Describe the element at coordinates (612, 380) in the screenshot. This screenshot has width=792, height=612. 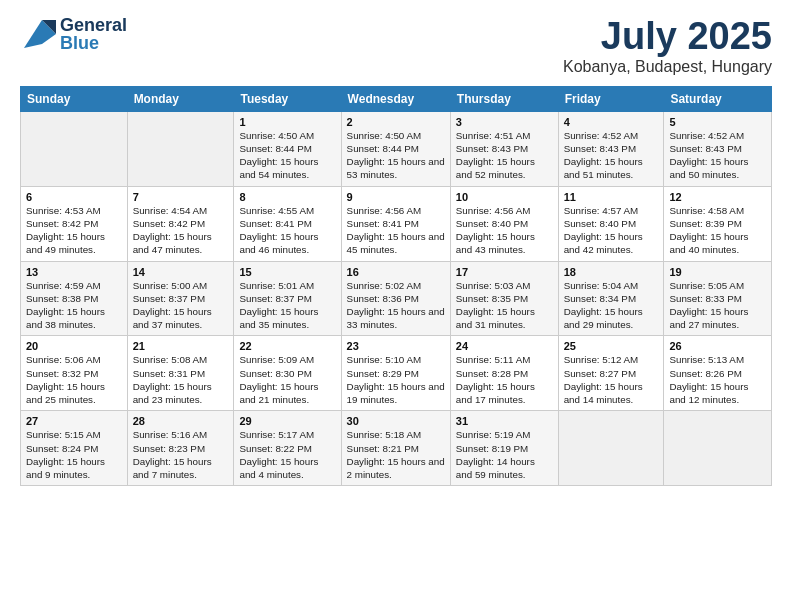
I see `day-info: Sunrise: 5:12 AM Sunset: 8:27 PM Dayligh…` at that location.